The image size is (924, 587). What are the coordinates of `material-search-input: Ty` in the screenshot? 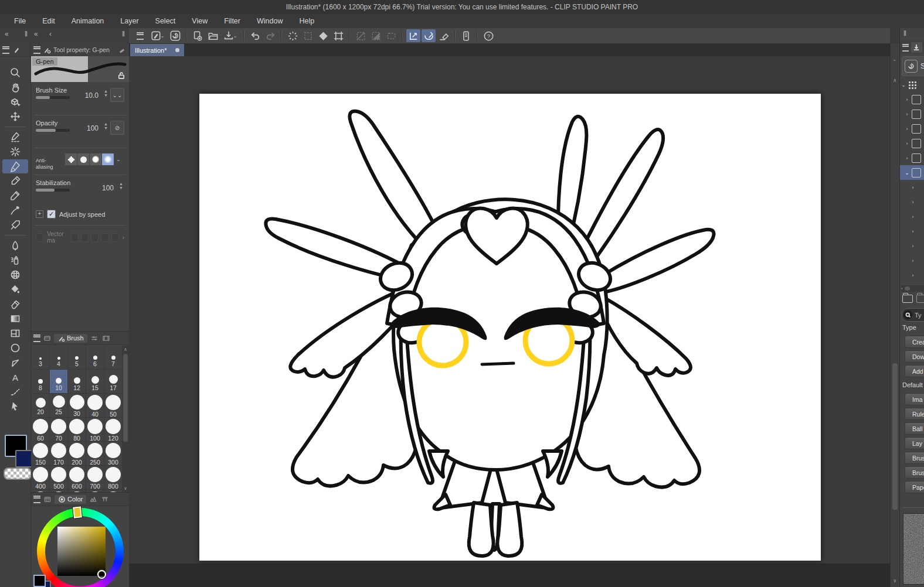 It's located at (913, 315).